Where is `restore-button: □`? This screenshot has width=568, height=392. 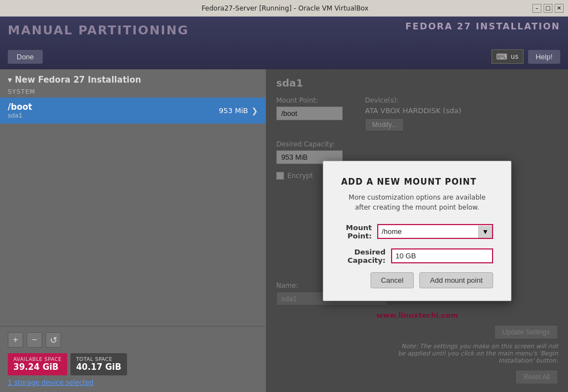
restore-button: □ is located at coordinates (548, 8).